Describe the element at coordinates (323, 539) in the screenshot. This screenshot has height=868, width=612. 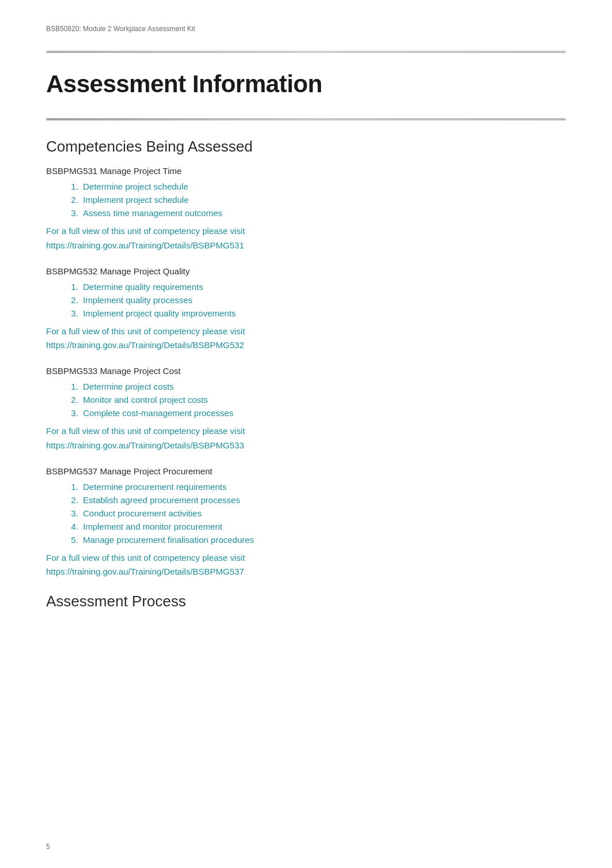
I see `list-item: Manage procurement finalisation procedur…` at that location.